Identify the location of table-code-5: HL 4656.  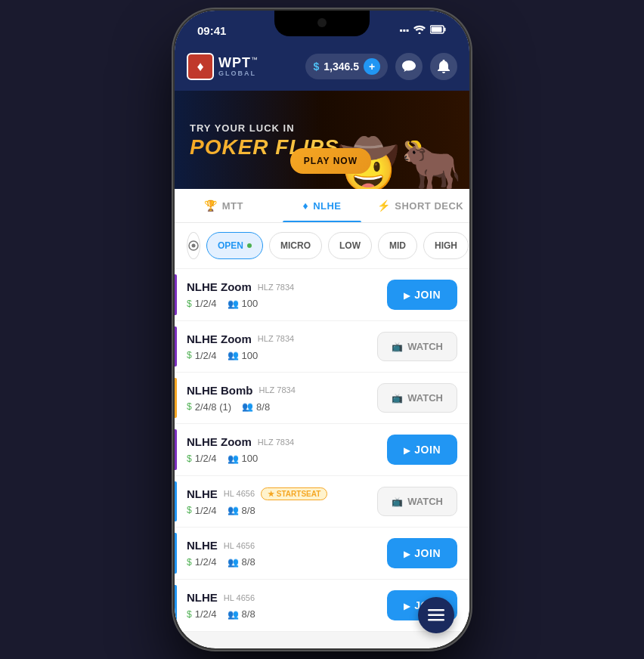
(239, 493).